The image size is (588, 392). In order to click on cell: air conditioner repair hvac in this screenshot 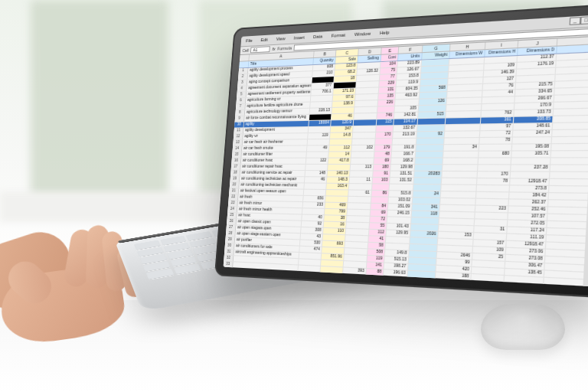, I will do `click(273, 167)`.